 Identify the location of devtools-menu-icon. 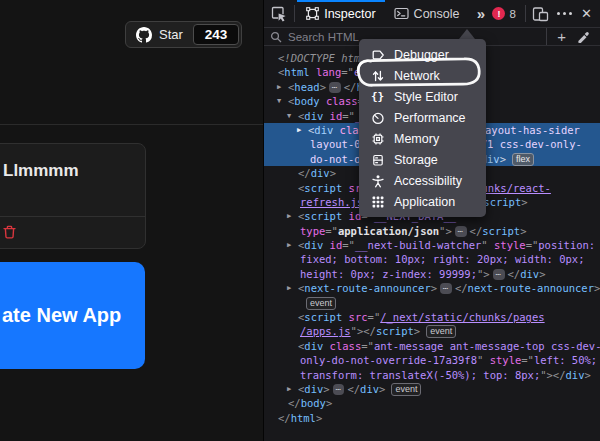
(564, 14).